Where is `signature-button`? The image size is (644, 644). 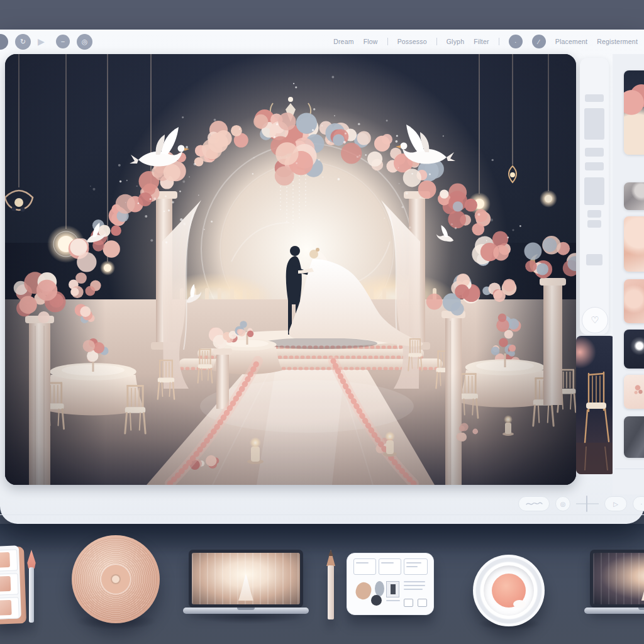 signature-button is located at coordinates (534, 504).